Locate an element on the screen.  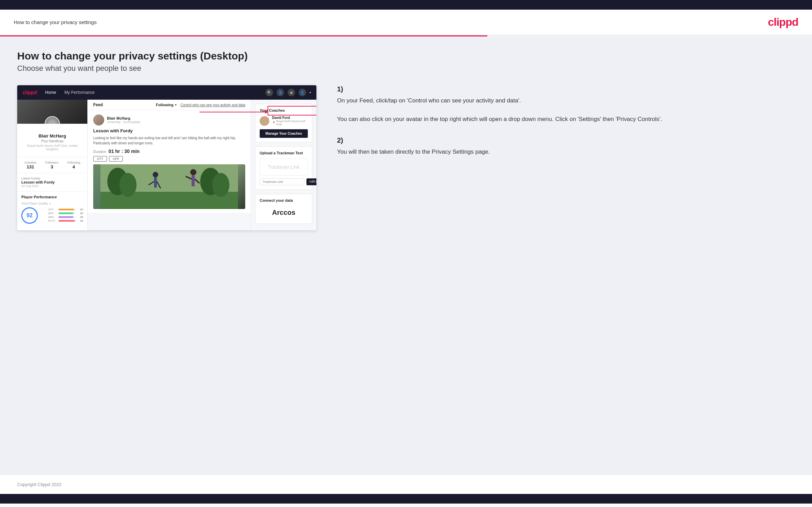
golf-scene-svg is located at coordinates (169, 187).